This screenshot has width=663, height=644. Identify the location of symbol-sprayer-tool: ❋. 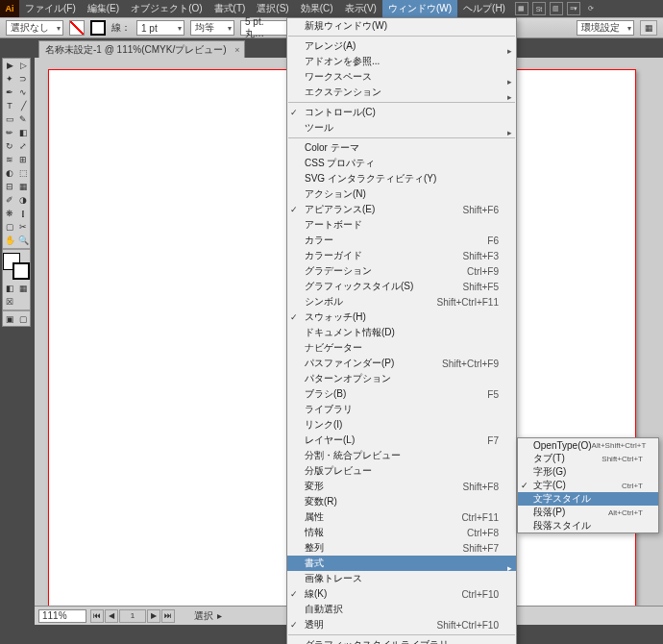
(10, 213).